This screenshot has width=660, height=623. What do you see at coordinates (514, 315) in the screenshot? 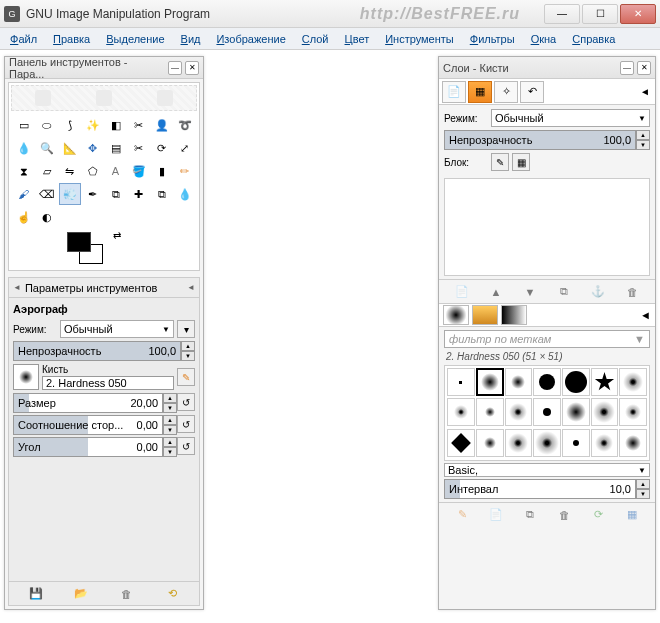
I see `tab-gradients` at bounding box center [514, 315].